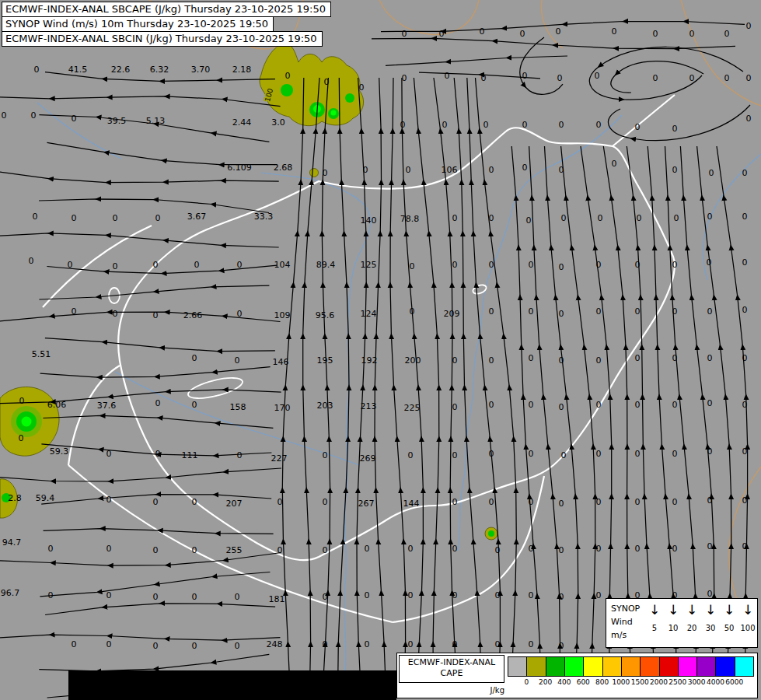 Image resolution: width=761 pixels, height=700 pixels. Describe the element at coordinates (162, 39) in the screenshot. I see `title-sbcin: ECMWF-INDEX-ANAL SBCIN (J/kg) Thursday 2…` at that location.